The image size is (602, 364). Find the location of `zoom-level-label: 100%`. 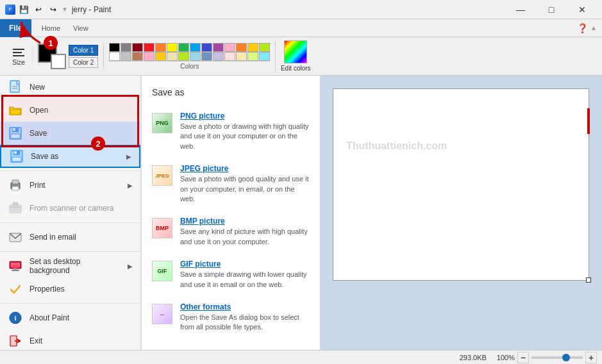

zoom-level-label: 100% is located at coordinates (506, 358).